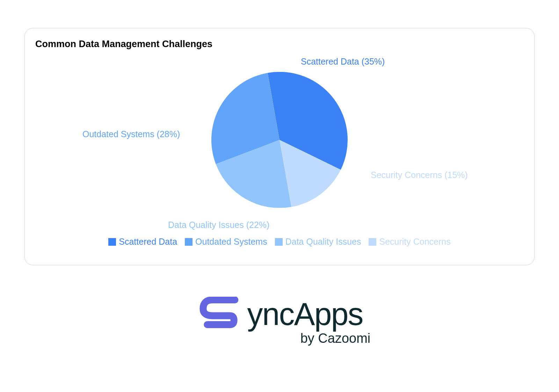 Image resolution: width=559 pixels, height=392 pixels. Describe the element at coordinates (280, 321) in the screenshot. I see `brand-logo: yncApps by Cazoomi` at that location.